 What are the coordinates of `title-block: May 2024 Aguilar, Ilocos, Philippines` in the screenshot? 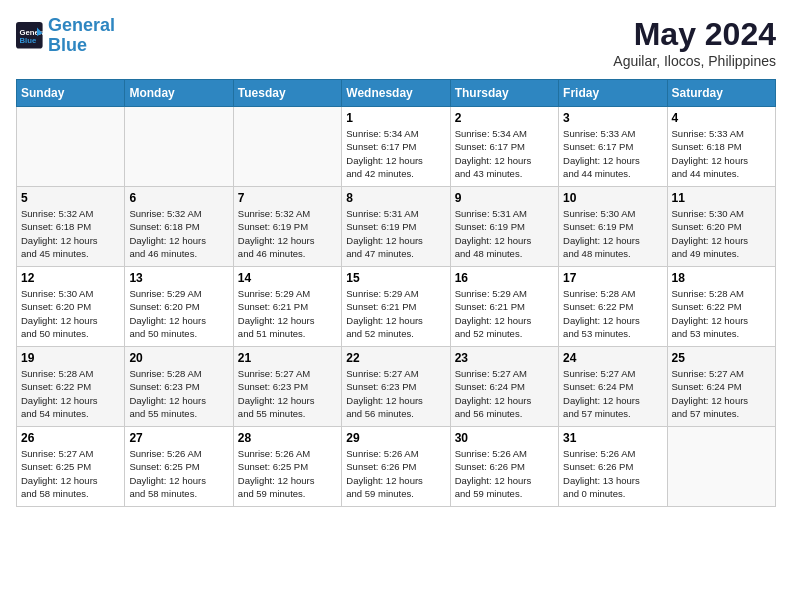 It's located at (694, 42).